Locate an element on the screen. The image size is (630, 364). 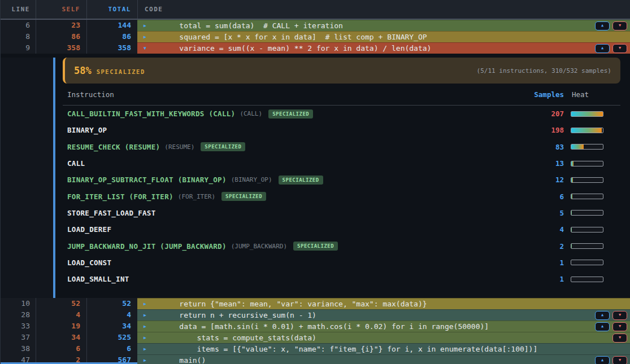
code-cell: ▶ total = sum(data) # CALL + iteration▲▼ is located at coordinates (384, 25).